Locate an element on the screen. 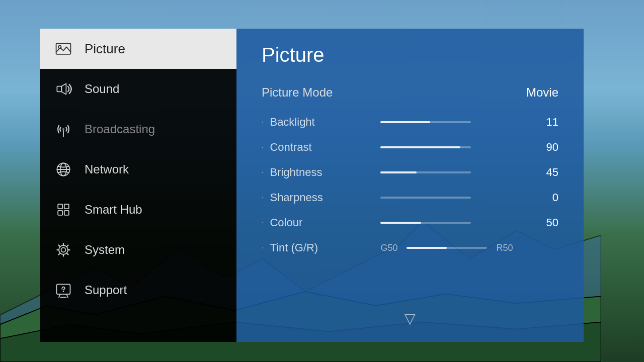 This screenshot has width=644, height=362. sidebar-item-broadcasting: Broadcasting is located at coordinates (138, 129).